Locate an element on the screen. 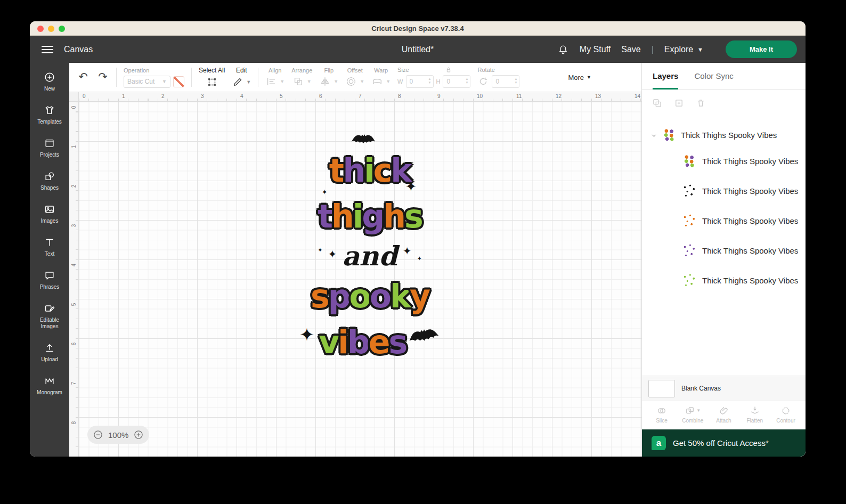 Image resolution: width=846 pixels, height=504 pixels. align-icon is located at coordinates (271, 82).